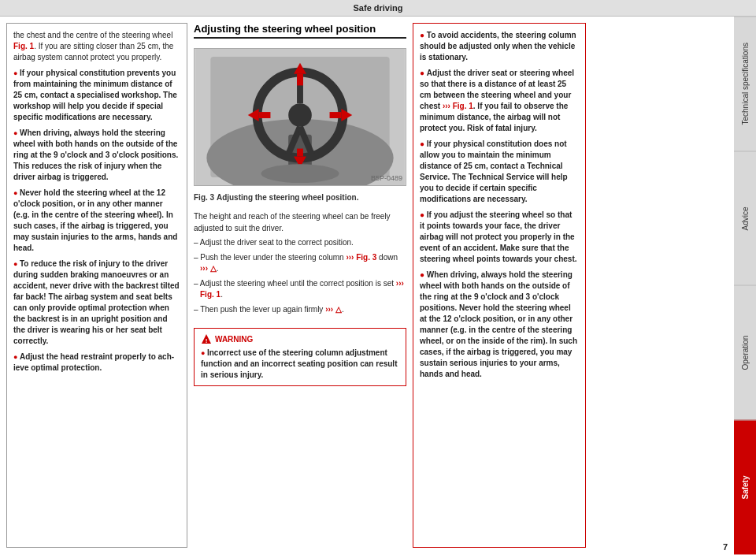 This screenshot has height=558, width=756. Describe the element at coordinates (300, 357) in the screenshot. I see `warning-box: ! WARNING Incorrect use of the steering …` at that location.